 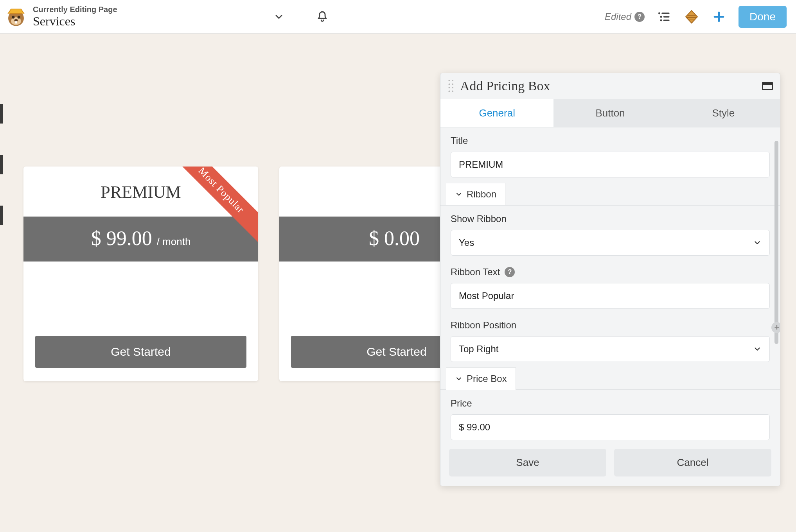 What do you see at coordinates (767, 86) in the screenshot?
I see `expand-window-icon` at bounding box center [767, 86].